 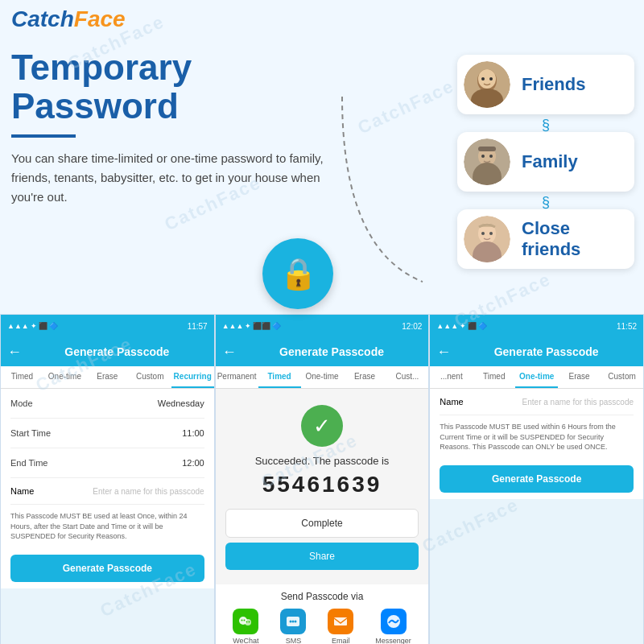 What do you see at coordinates (536, 377) in the screenshot?
I see `phone3-tab-onetime: One-time` at bounding box center [536, 377].